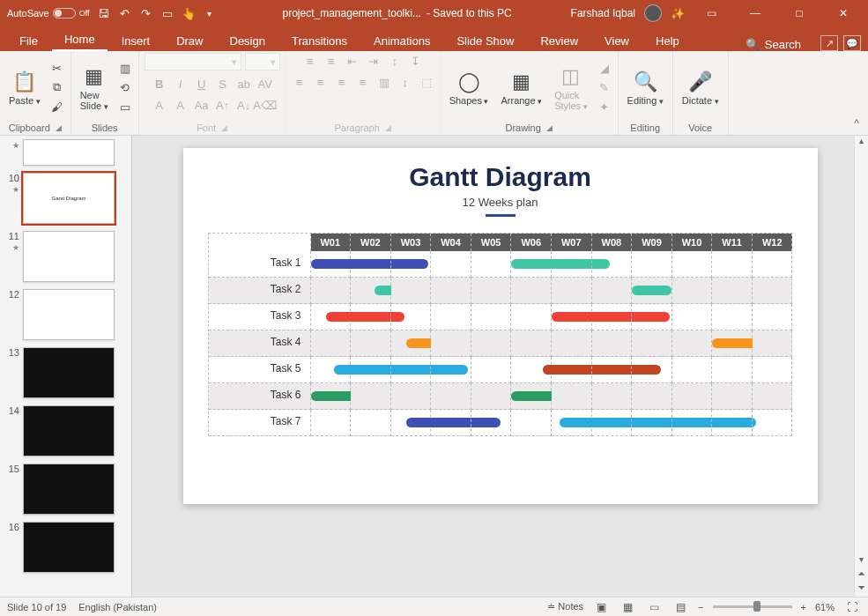  I want to click on touch-mode-icon: 👆, so click(189, 13).